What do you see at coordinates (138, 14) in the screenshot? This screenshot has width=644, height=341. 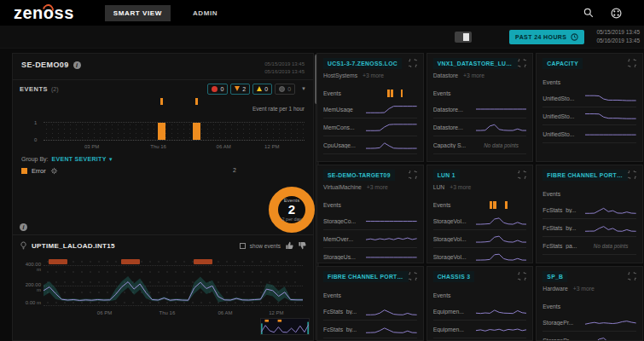 I see `tab-smart-view: SMART VIEW` at bounding box center [138, 14].